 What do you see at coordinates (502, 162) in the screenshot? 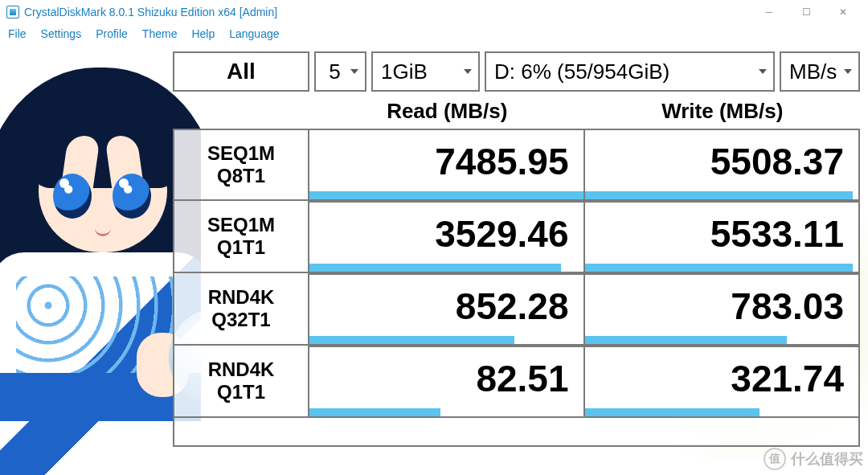
I see `read-value: 7485.95` at bounding box center [502, 162].